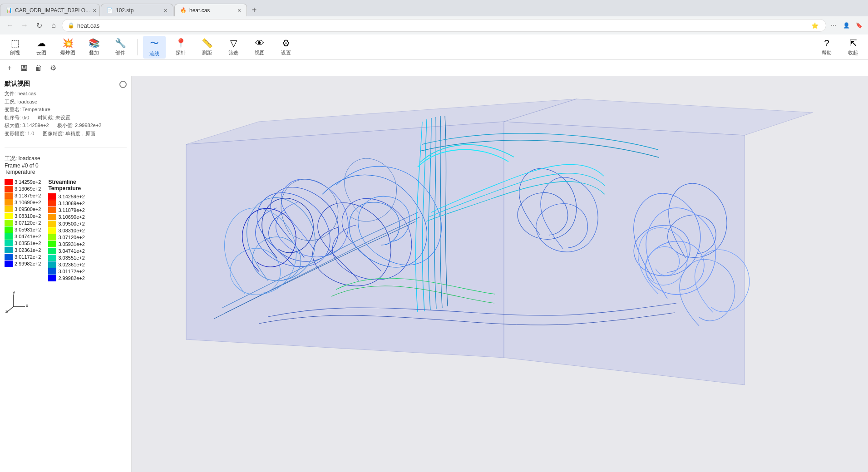 This screenshot has height=472, width=868. What do you see at coordinates (137, 10) in the screenshot?
I see `tab-102-stp: 📄 102.stp ×` at bounding box center [137, 10].